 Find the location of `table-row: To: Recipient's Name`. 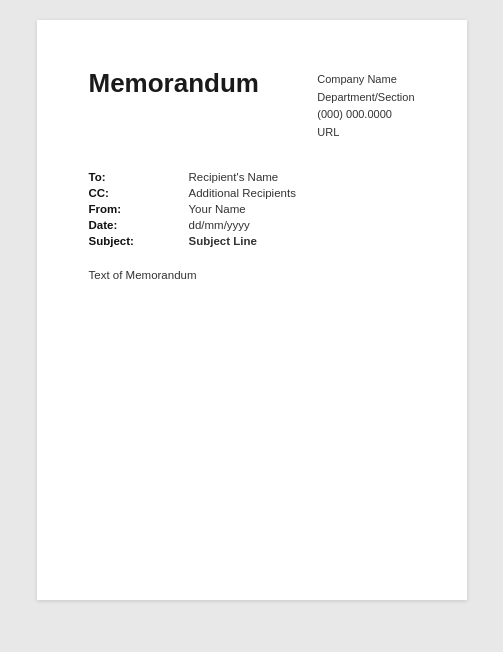

table-row: To: Recipient's Name is located at coordinates (252, 177).